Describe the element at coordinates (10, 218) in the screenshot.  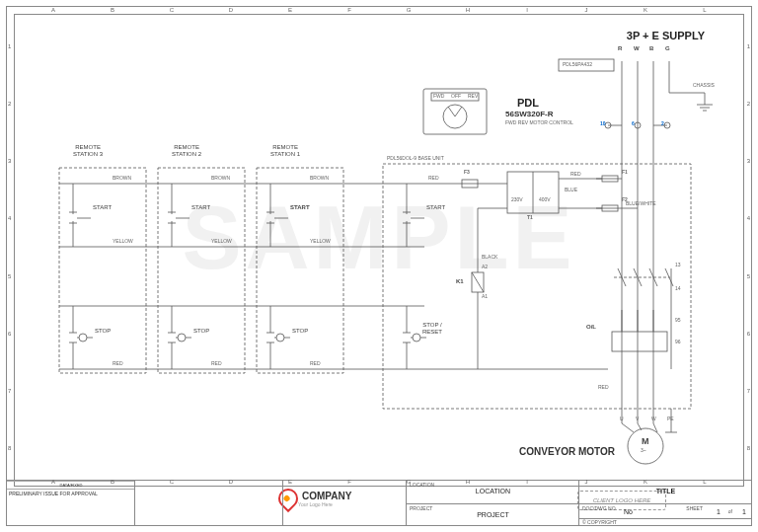
I see `ruler-row: 4` at that location.